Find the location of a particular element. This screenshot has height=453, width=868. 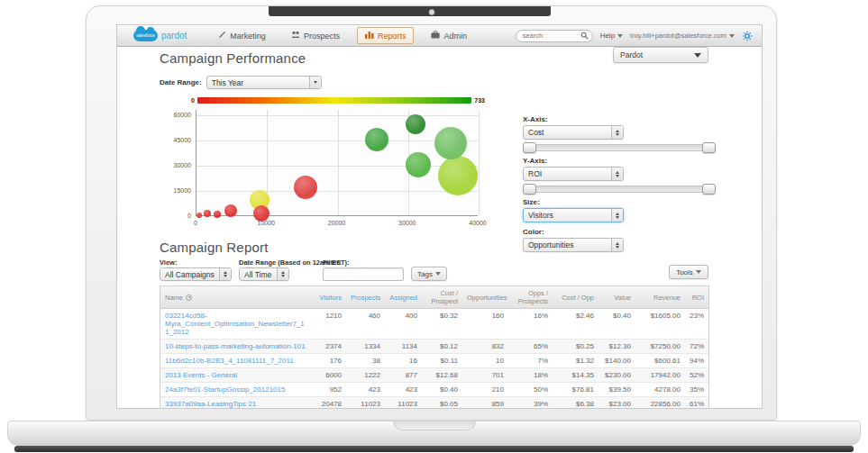

search-icon is located at coordinates (584, 36).